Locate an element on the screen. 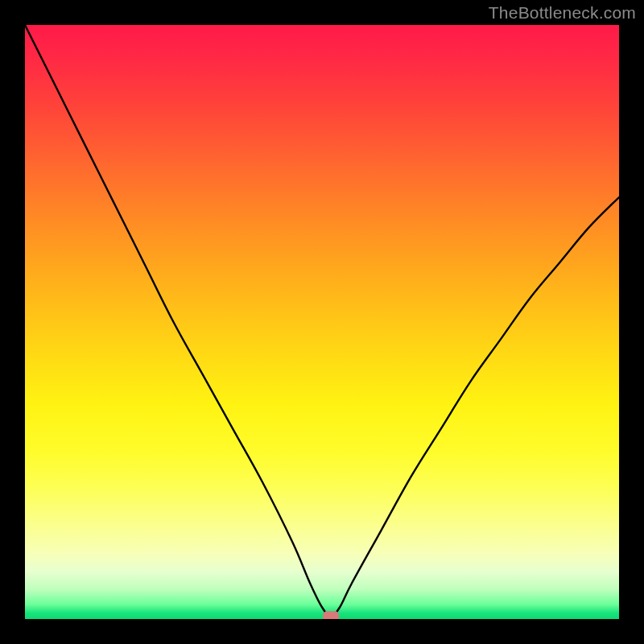 This screenshot has height=644, width=644. watermark-text: TheBottleneck.com is located at coordinates (562, 13).